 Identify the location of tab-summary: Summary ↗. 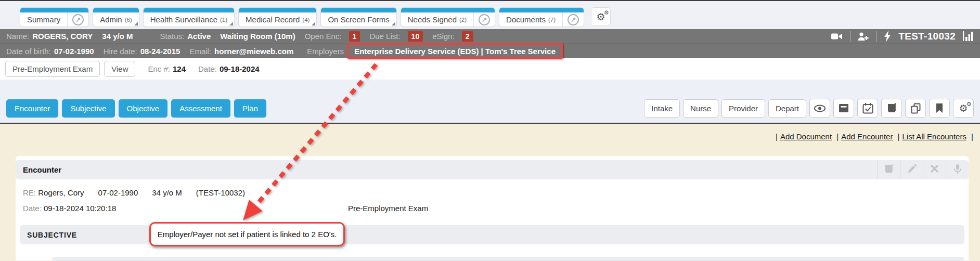
(54, 17).